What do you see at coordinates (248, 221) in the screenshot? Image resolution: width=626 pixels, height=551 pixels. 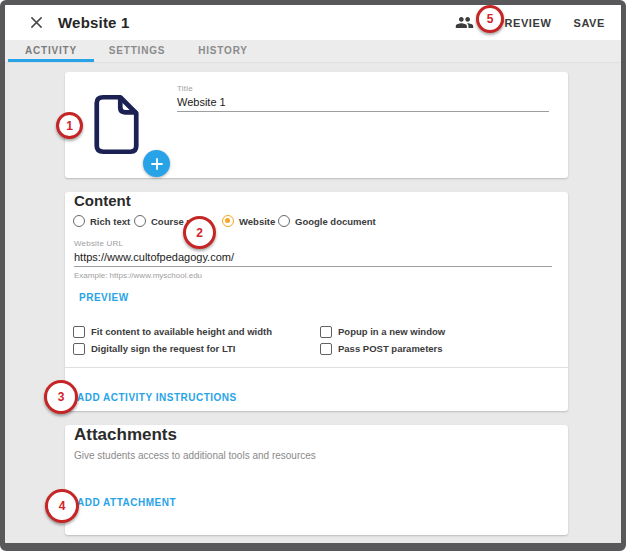 I see `radio-website: Website` at bounding box center [248, 221].